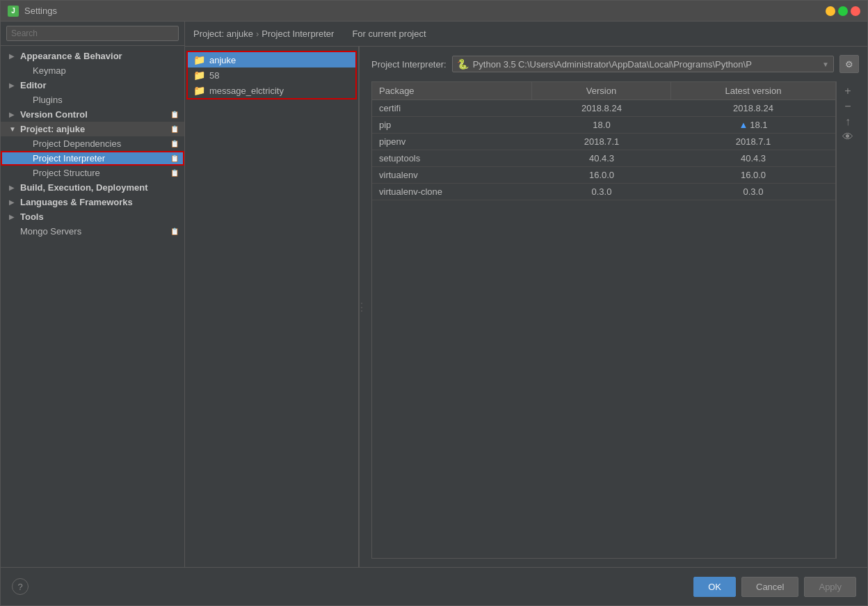  Describe the element at coordinates (40, 11) in the screenshot. I see `window-title: Settings` at that location.